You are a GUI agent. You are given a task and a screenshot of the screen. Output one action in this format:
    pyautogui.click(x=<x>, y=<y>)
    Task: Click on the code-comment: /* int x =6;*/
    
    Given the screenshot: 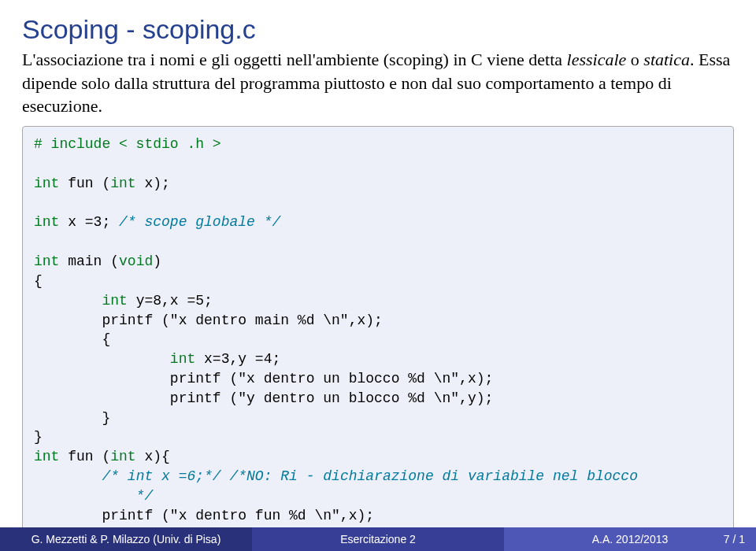 What is the action you would take?
    pyautogui.click(x=161, y=476)
    